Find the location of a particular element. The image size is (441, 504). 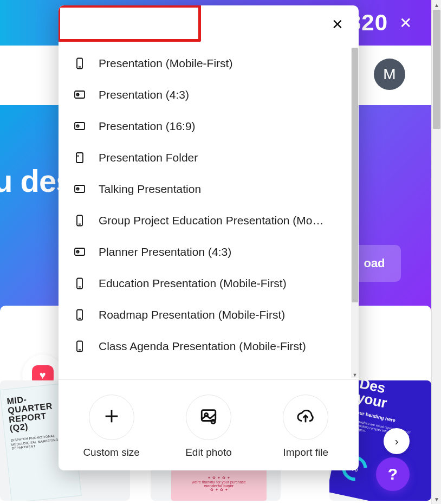

suggestion-item: Class Agenda Presentation (Mobile-First) is located at coordinates (205, 346).